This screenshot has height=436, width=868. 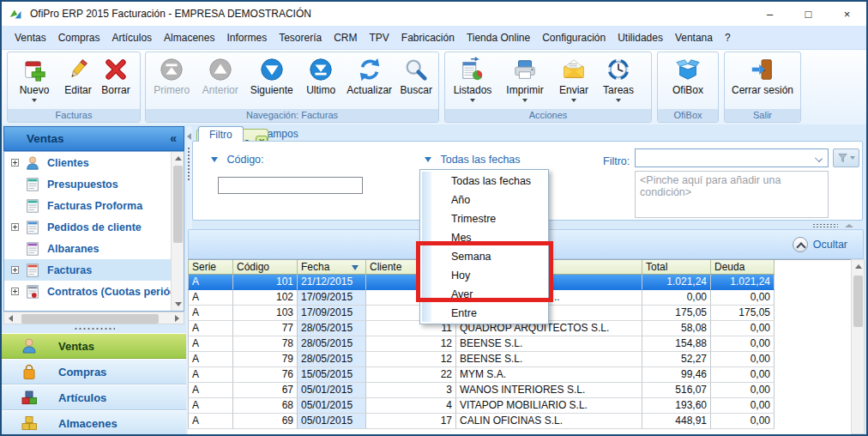 I want to click on menu-item: Informes, so click(x=247, y=38).